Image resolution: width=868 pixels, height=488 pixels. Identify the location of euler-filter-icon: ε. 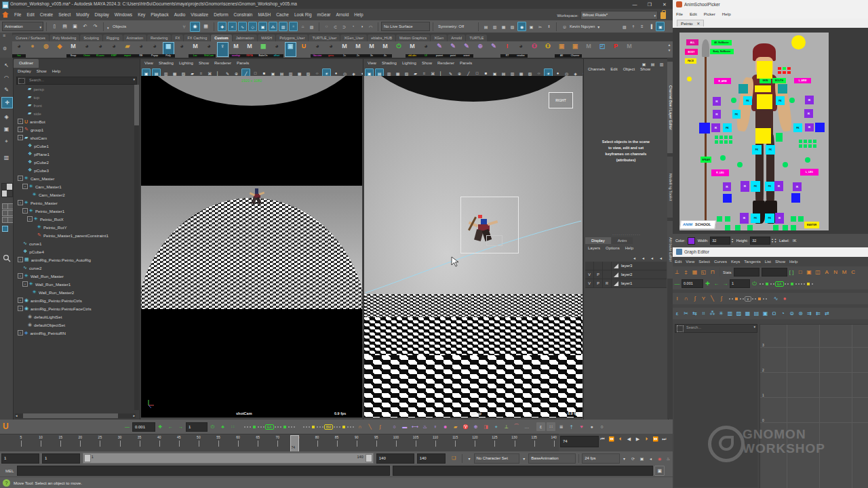
(541, 427).